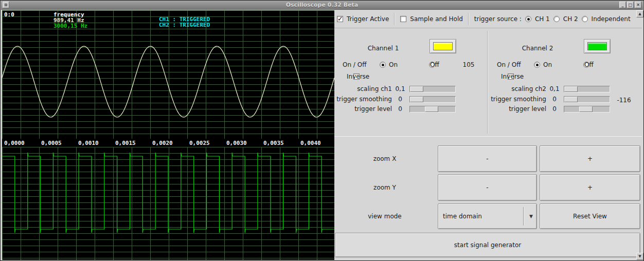 This screenshot has height=261, width=644. I want to click on channel2-level-value: 0, so click(554, 109).